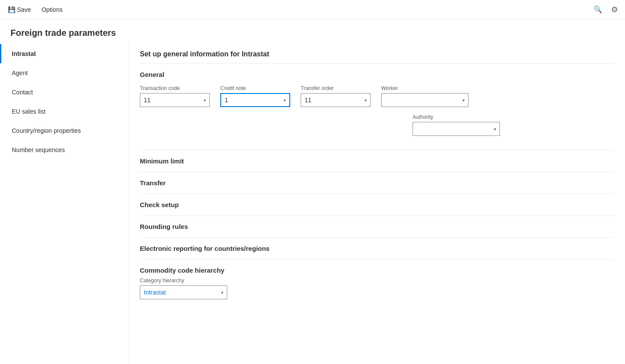 This screenshot has width=625, height=364. I want to click on page-header: Foreign trade parameters, so click(312, 31).